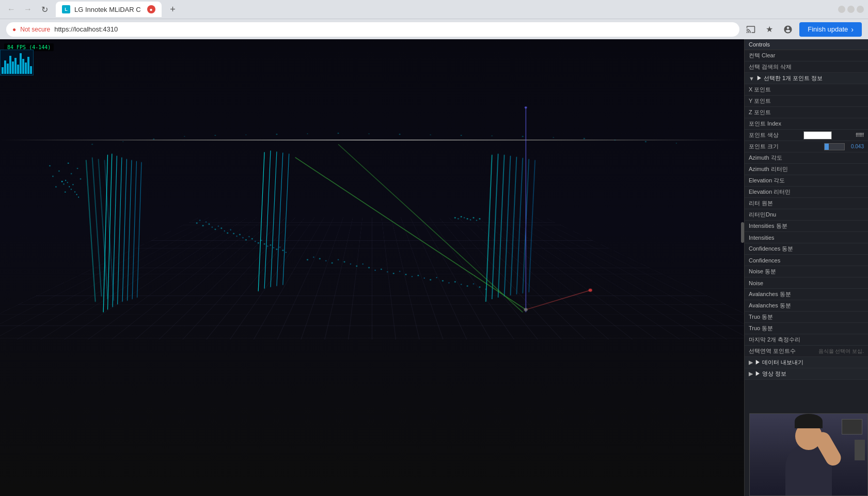  What do you see at coordinates (855, 147) in the screenshot?
I see `size-value: 0.043` at bounding box center [855, 147].